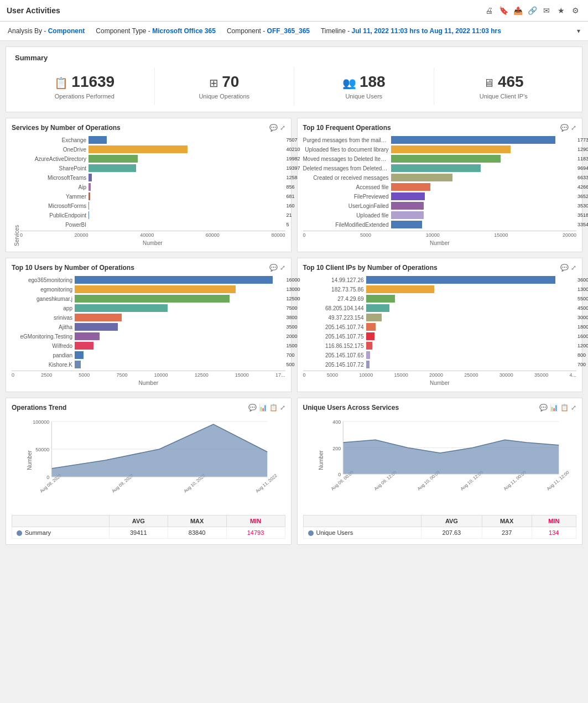 Image resolution: width=588 pixels, height=703 pixels. Describe the element at coordinates (288, 225) in the screenshot. I see `bar-value: 5` at that location.